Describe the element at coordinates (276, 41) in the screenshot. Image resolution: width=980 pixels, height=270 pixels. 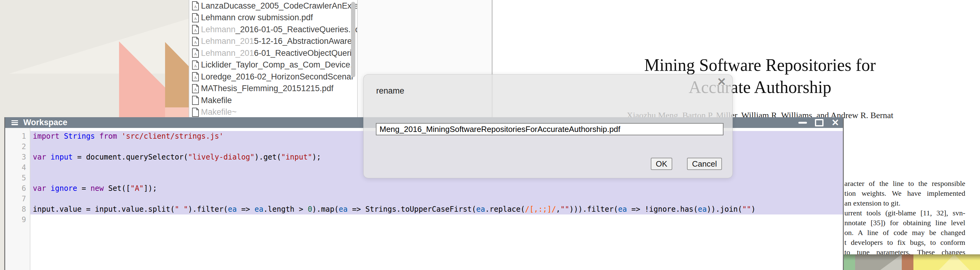
I see `file-name: Lehmann_2015-12-16_AbstractionAware` at that location.